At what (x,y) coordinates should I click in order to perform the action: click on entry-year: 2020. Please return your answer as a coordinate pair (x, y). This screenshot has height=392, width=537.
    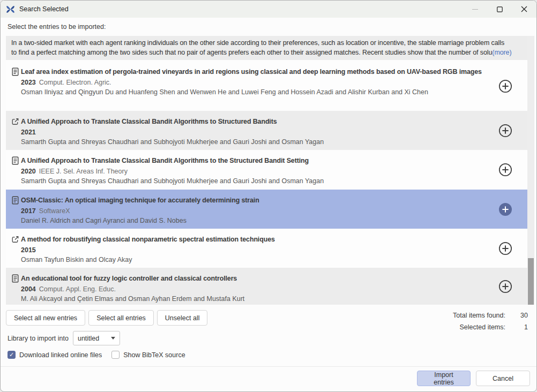
    Looking at the image, I should click on (28, 171).